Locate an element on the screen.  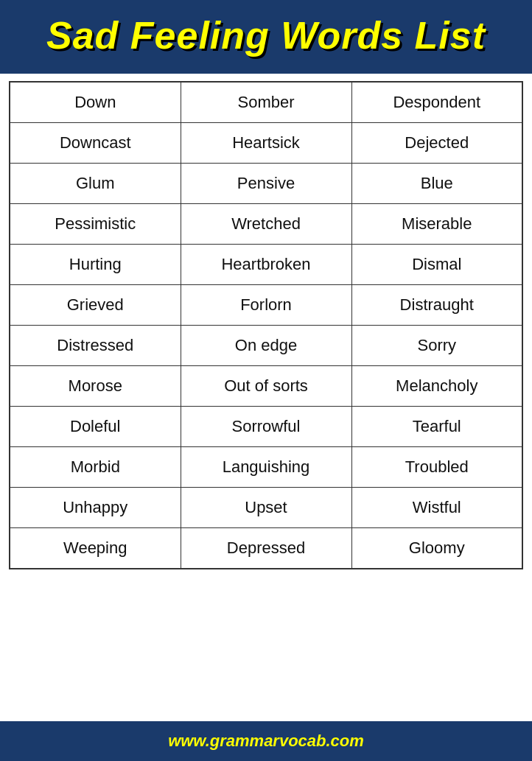
table-row: DolefulSorrowfulTearful is located at coordinates (266, 427).